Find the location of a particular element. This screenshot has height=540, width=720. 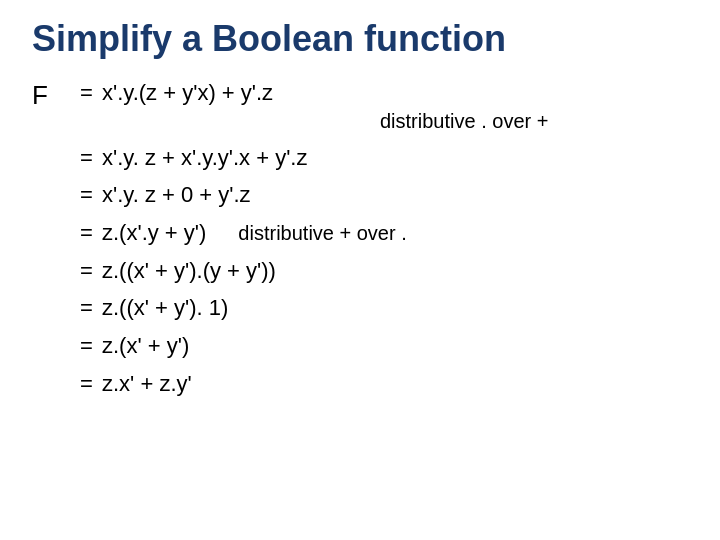

step-line: = x'.y. z + x'.y.y'.x + y'.z is located at coordinates (314, 158).